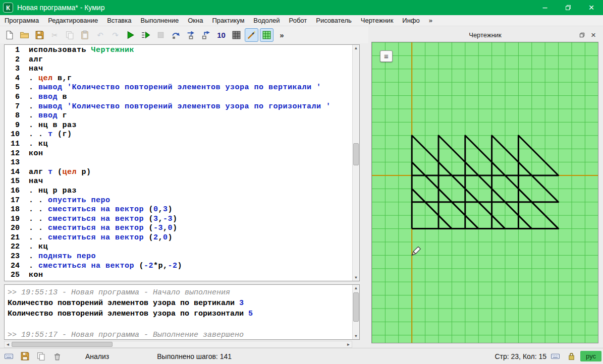  Describe the element at coordinates (593, 35) in the screenshot. I see `drawer-close-button: ×` at that location.